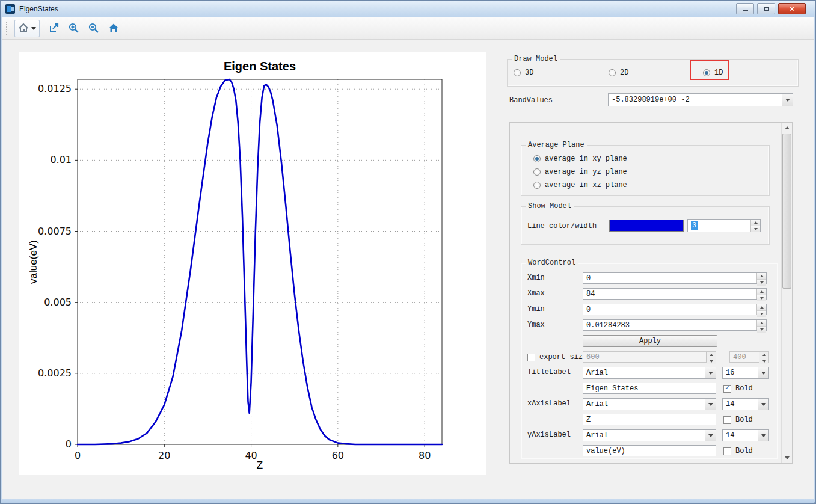  I want to click on svg-text: 0.0075, so click(55, 231).